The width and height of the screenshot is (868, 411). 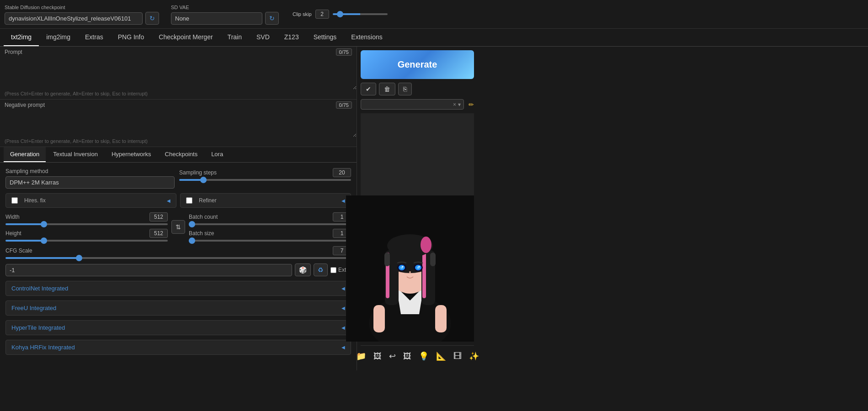 What do you see at coordinates (458, 356) in the screenshot?
I see `tool-film-btn: 🎞` at bounding box center [458, 356].